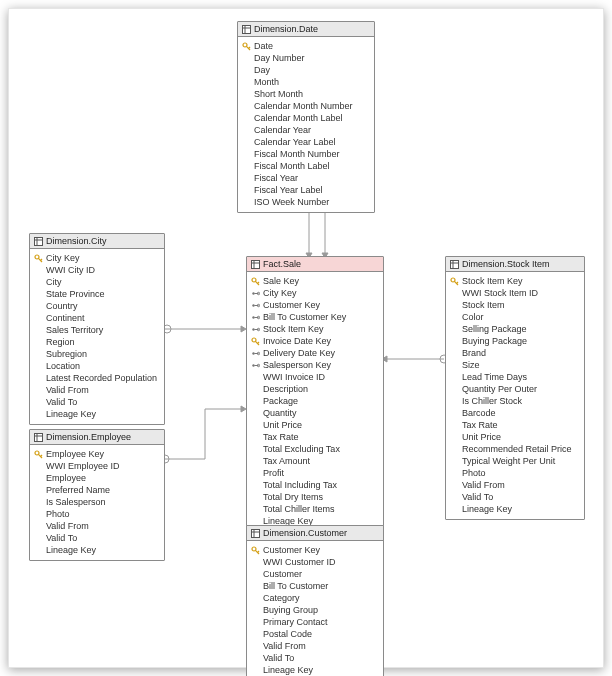 This screenshot has width=612, height=676. What do you see at coordinates (315, 317) in the screenshot?
I see `column-row: Bill To Customer Key` at bounding box center [315, 317].